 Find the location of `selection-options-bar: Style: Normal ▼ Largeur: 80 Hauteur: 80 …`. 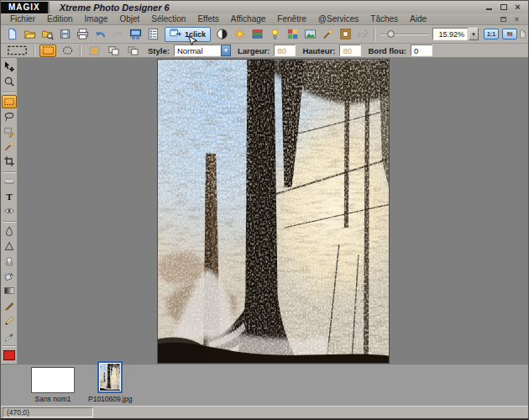

selection-options-bar: Style: Normal ▼ Largeur: 80 Hauteur: 80 … is located at coordinates (264, 50).